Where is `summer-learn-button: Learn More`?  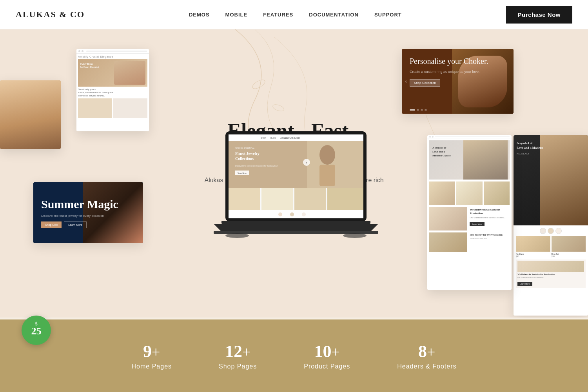 summer-learn-button: Learn More is located at coordinates (75, 225).